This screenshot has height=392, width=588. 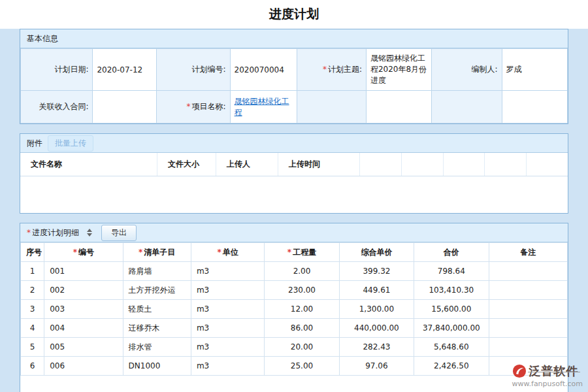 What do you see at coordinates (90, 235) in the screenshot?
I see `sort-down-icon` at bounding box center [90, 235].